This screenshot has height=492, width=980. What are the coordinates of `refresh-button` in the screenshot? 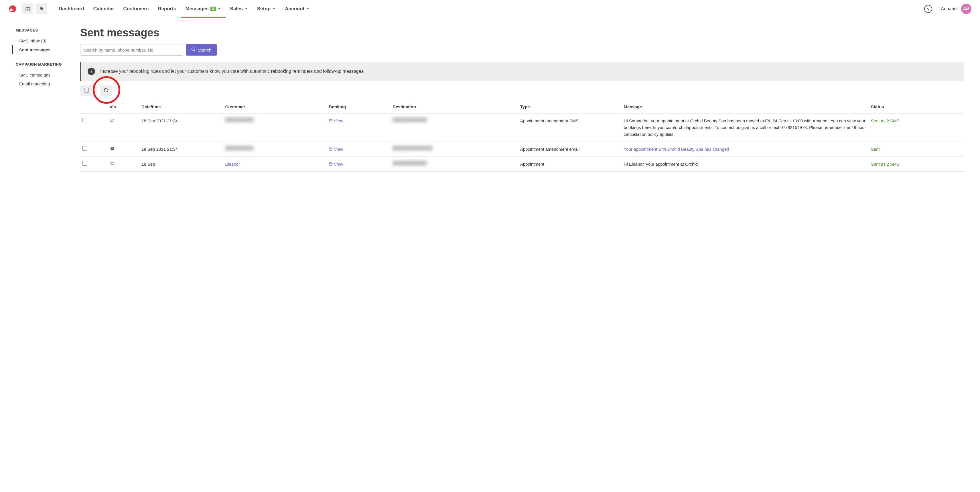 It's located at (106, 90).